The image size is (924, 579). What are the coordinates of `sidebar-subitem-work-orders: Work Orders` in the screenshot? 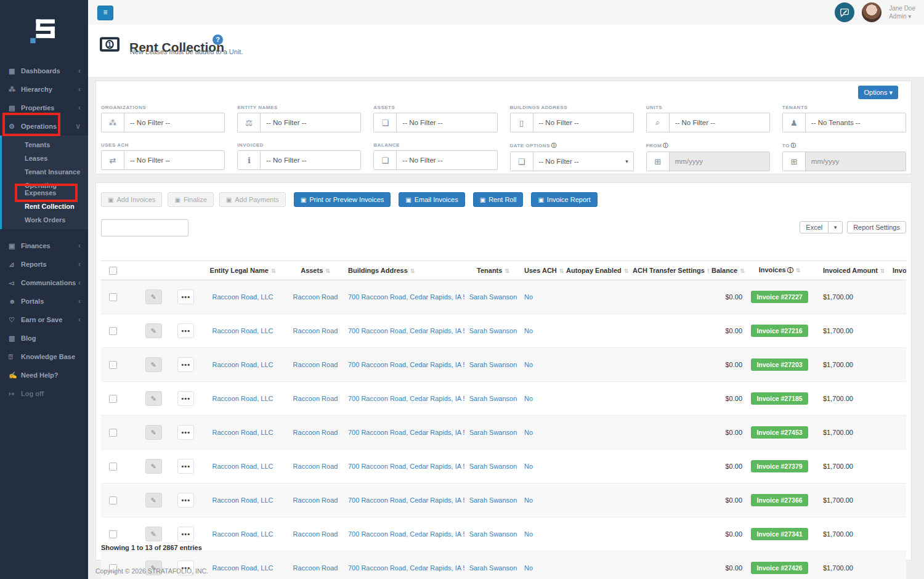 It's located at (44, 220).